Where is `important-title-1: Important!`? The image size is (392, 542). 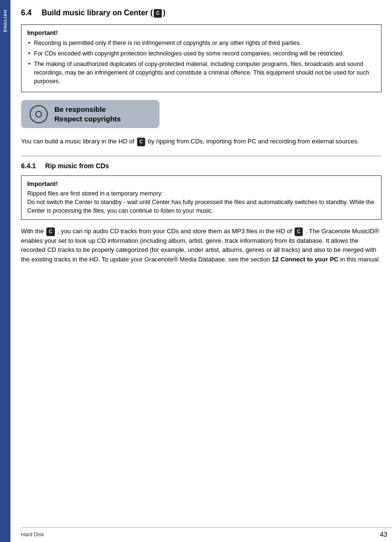
important-title-1: Important! is located at coordinates (201, 33).